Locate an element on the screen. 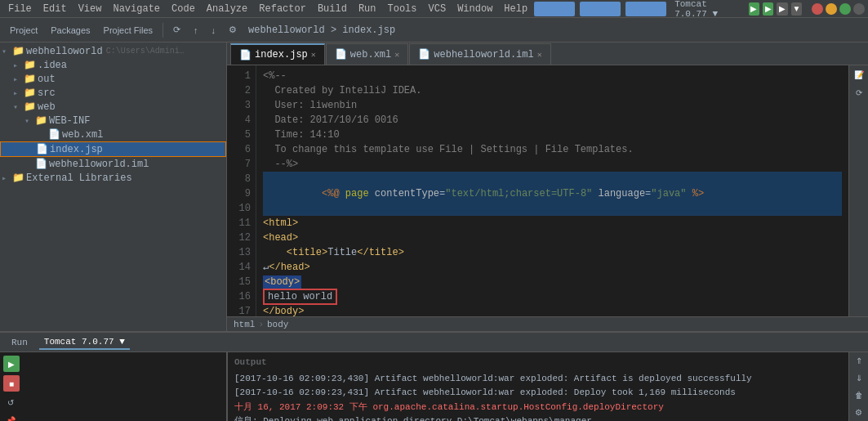 The image size is (868, 421). tree-arrow-extlibs: ▸ is located at coordinates (7, 178).